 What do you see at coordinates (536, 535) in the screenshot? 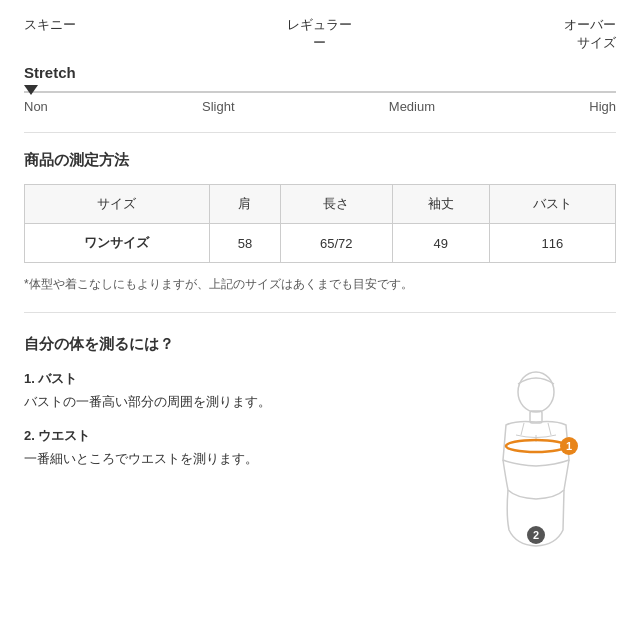
I see `svg-text: 2` at bounding box center [536, 535].